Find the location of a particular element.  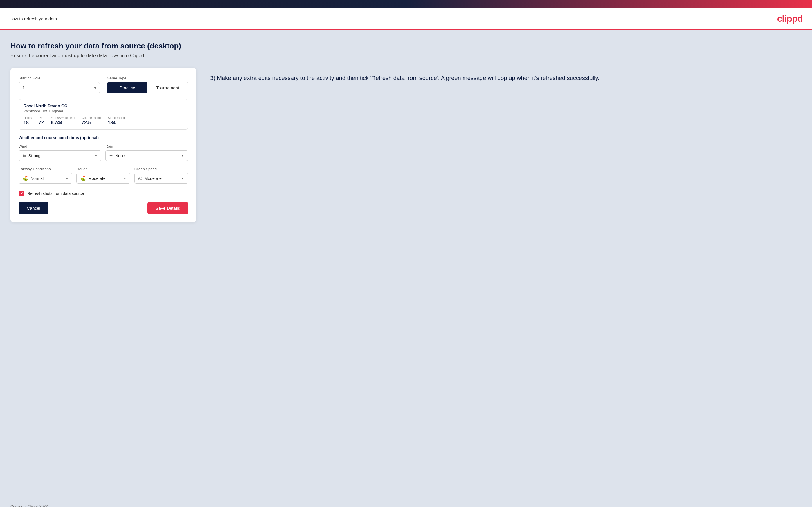

rain-chevron-icon: ▼ is located at coordinates (183, 156).